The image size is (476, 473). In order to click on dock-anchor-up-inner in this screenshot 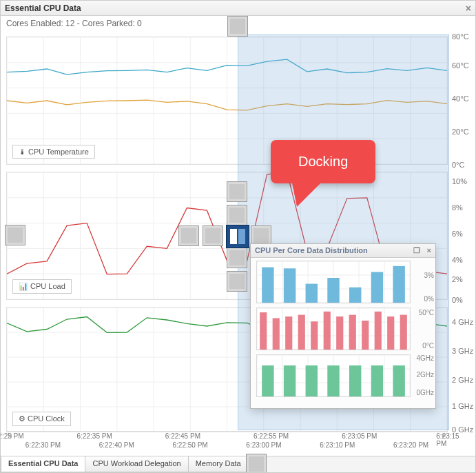, I will do `click(237, 215)`.